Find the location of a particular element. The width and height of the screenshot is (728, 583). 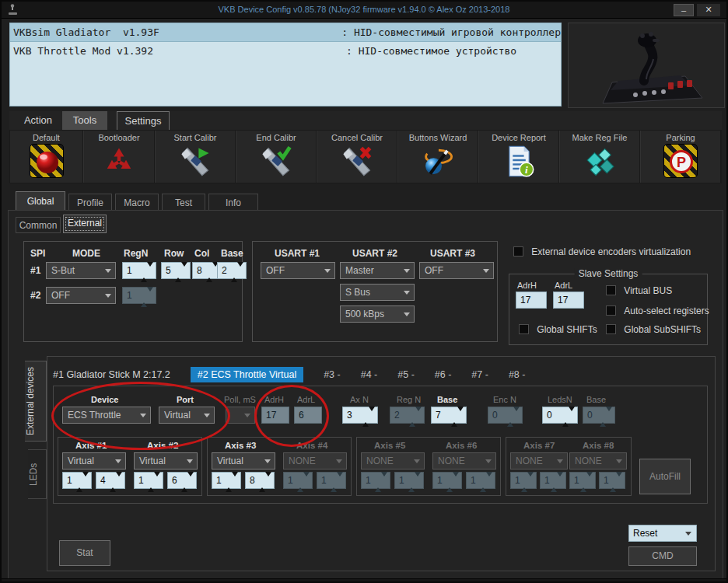

tab-profile: Profile is located at coordinates (90, 202).